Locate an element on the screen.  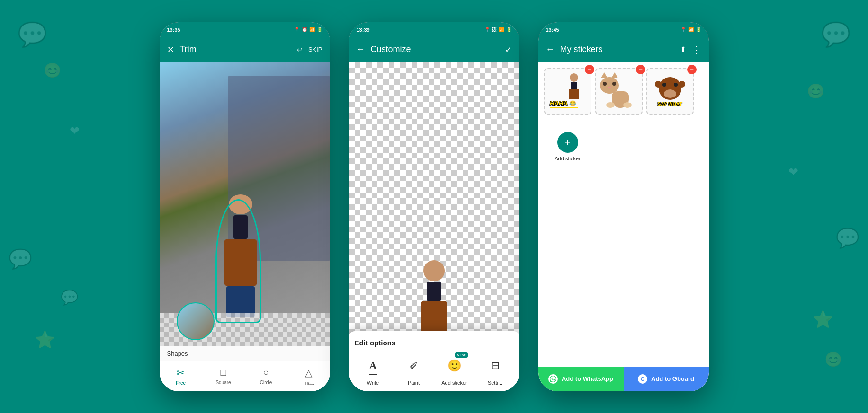
google-icon: G is located at coordinates (643, 379).